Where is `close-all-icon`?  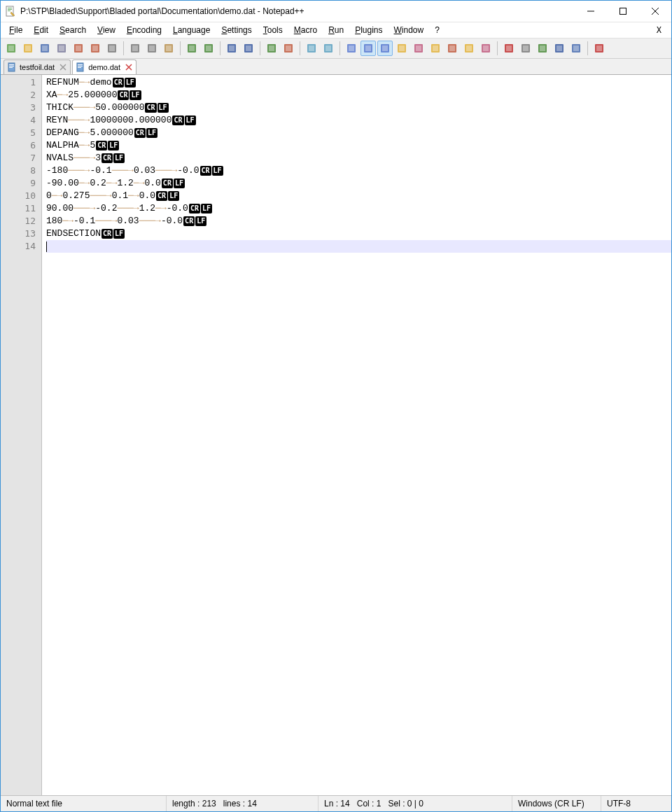
close-all-icon is located at coordinates (95, 48).